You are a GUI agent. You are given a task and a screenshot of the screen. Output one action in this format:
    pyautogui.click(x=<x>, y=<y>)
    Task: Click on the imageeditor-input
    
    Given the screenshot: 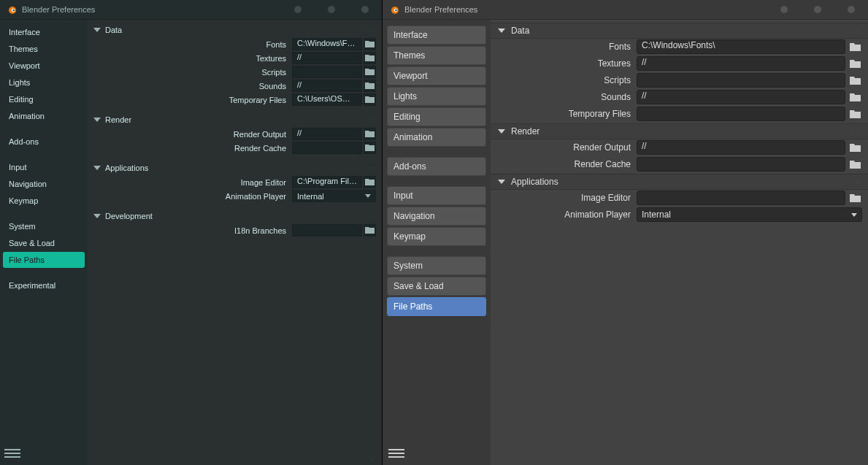 What is the action you would take?
    pyautogui.click(x=741, y=198)
    